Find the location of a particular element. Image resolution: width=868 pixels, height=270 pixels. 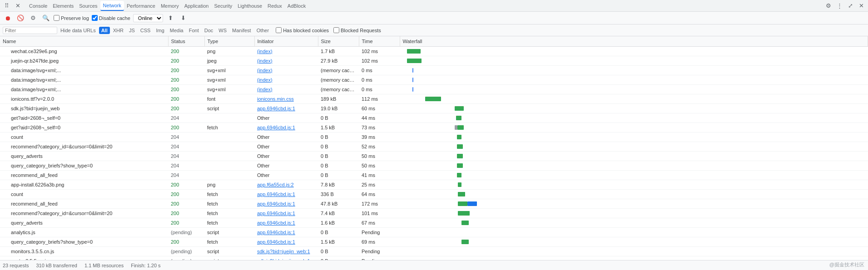

filter-xhr-btn: XHR is located at coordinates (118, 30).